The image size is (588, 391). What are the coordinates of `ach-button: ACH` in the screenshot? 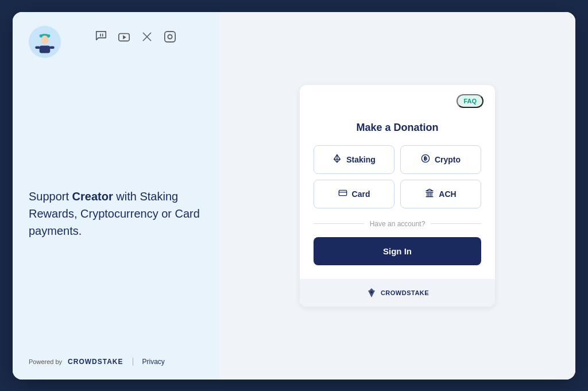 It's located at (441, 194).